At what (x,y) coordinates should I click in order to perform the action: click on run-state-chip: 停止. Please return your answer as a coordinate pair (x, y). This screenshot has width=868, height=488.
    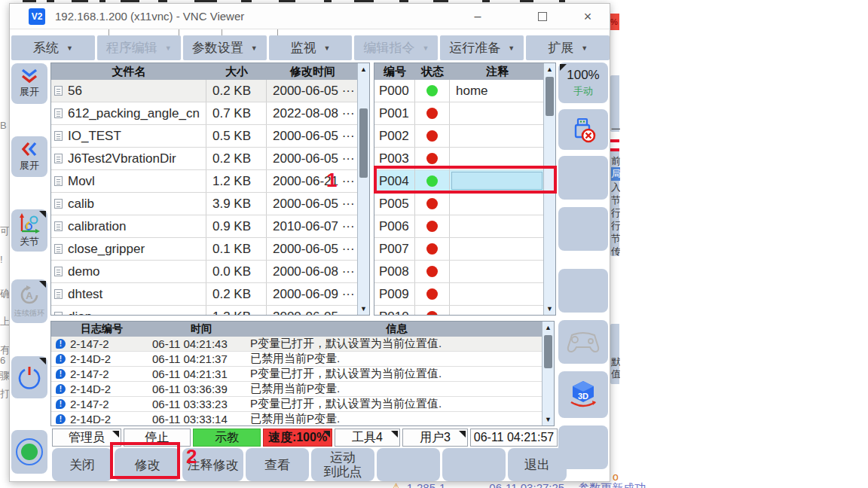
    Looking at the image, I should click on (157, 438).